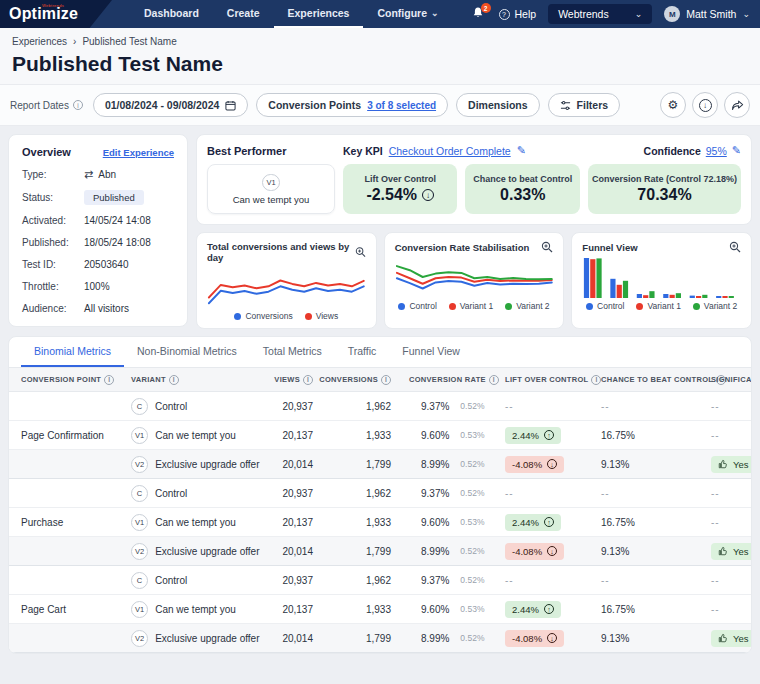 The image size is (760, 684). Describe the element at coordinates (40, 42) in the screenshot. I see `breadcrumb-experiences: Experiences` at that location.